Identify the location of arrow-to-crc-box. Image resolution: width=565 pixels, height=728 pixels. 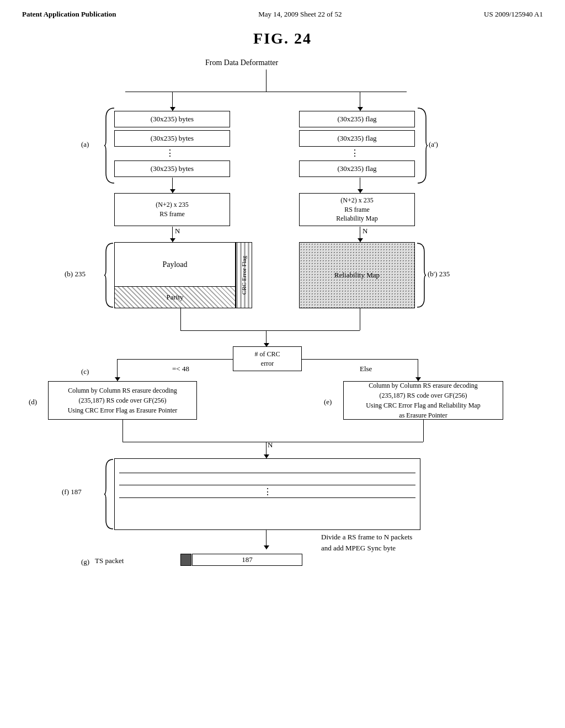
(266, 339).